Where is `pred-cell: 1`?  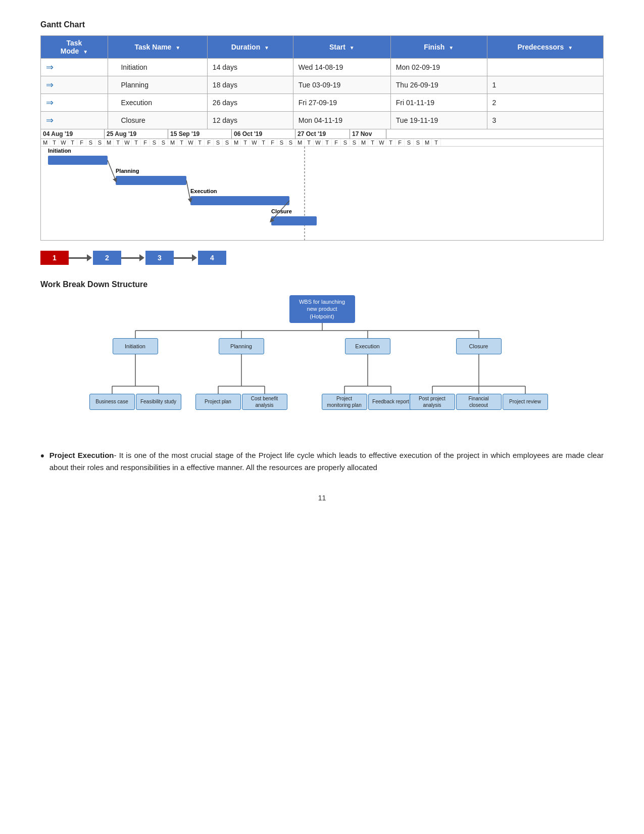 pred-cell: 1 is located at coordinates (545, 85).